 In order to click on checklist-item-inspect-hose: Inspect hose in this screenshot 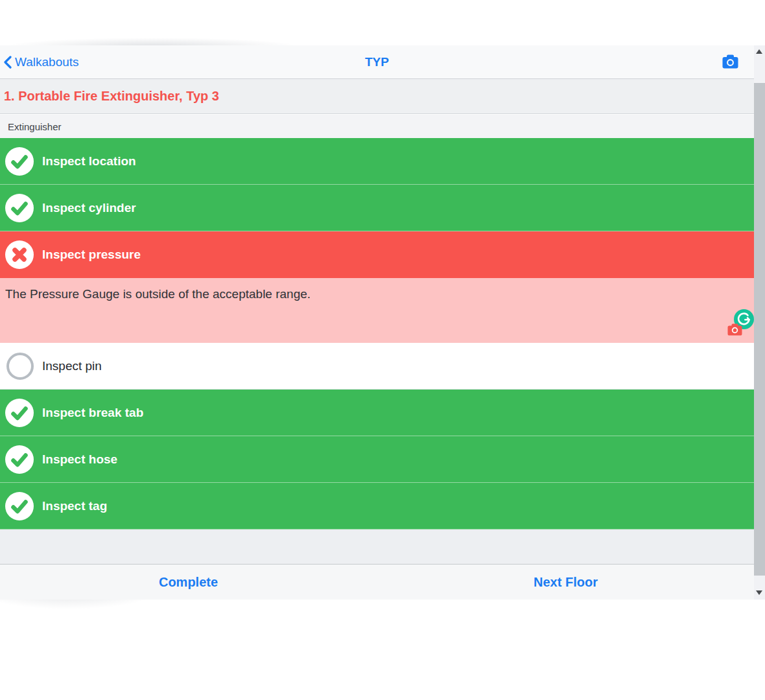, I will do `click(383, 460)`.